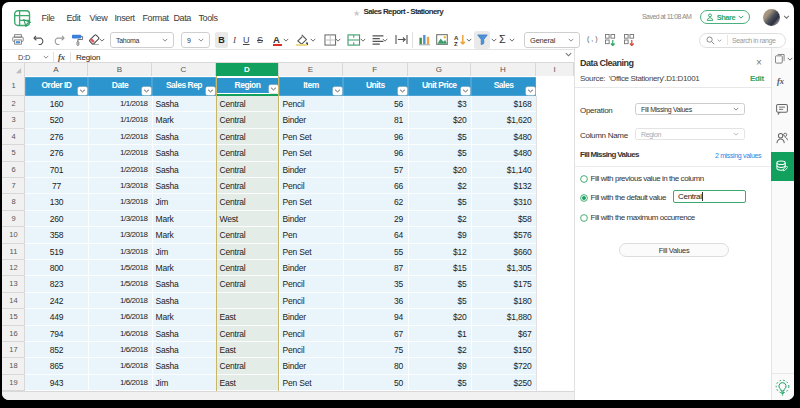  What do you see at coordinates (456, 44) in the screenshot?
I see `svg-text: Z` at bounding box center [456, 44].